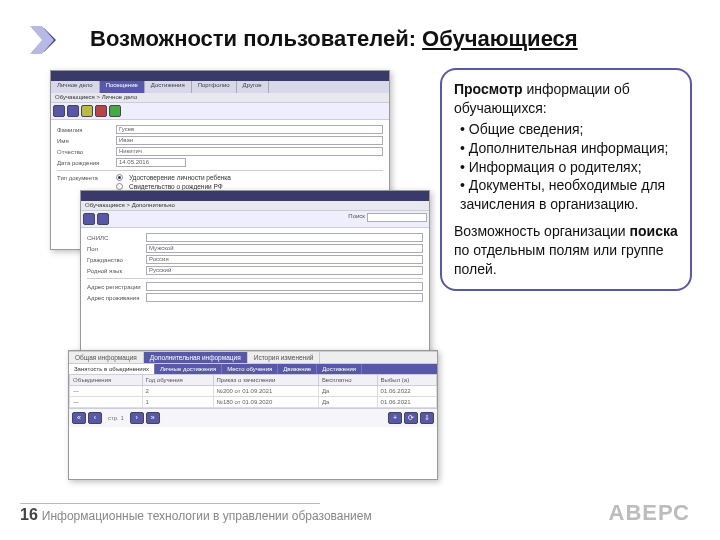  Describe the element at coordinates (356, 219) in the screenshot. I see `label: Поиск` at that location.